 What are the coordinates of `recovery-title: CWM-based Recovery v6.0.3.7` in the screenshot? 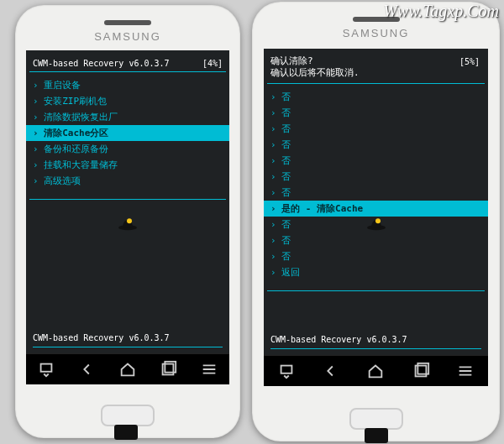 It's located at (101, 64).